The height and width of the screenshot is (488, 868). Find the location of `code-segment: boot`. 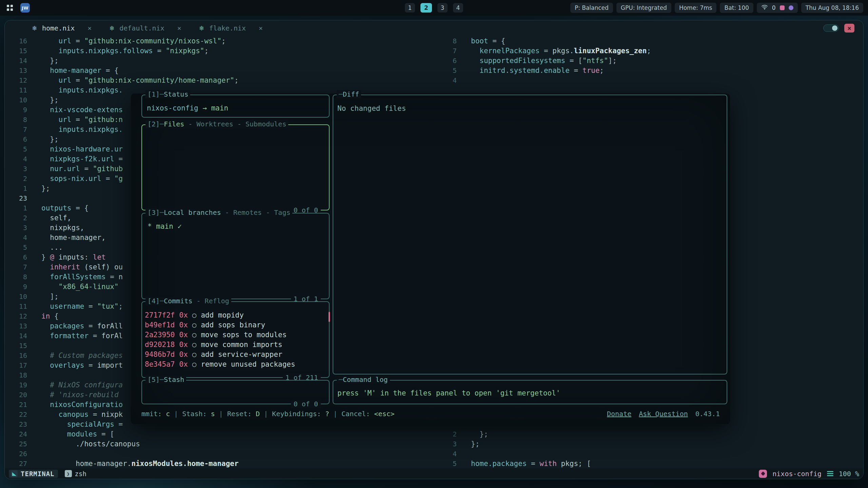

code-segment: boot is located at coordinates (479, 41).